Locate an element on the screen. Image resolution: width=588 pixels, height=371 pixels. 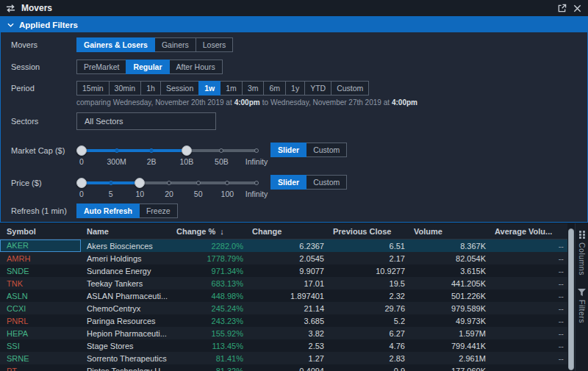
table-row-tnk: TNKTeekay Tankers683.13%17.0119.5441.205… is located at coordinates (284, 284).